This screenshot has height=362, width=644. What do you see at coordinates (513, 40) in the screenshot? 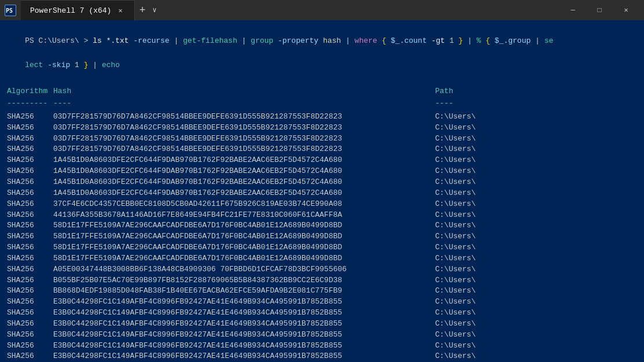
I see `cmd-dollar-group: $_.group` at bounding box center [513, 40].